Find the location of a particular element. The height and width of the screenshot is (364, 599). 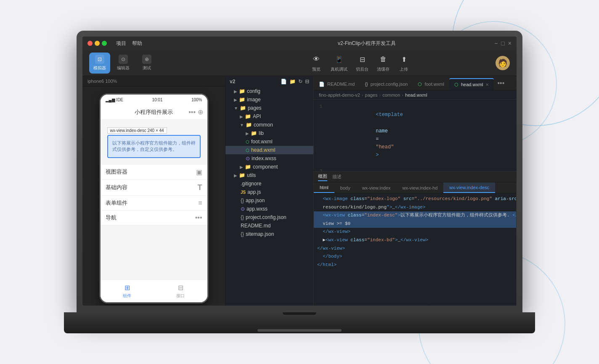

nav-item-component: ⊞ 组件 is located at coordinates (127, 291).